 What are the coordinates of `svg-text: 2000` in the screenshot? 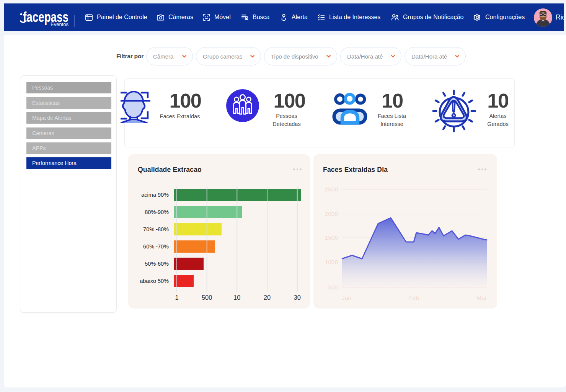 It's located at (331, 214).